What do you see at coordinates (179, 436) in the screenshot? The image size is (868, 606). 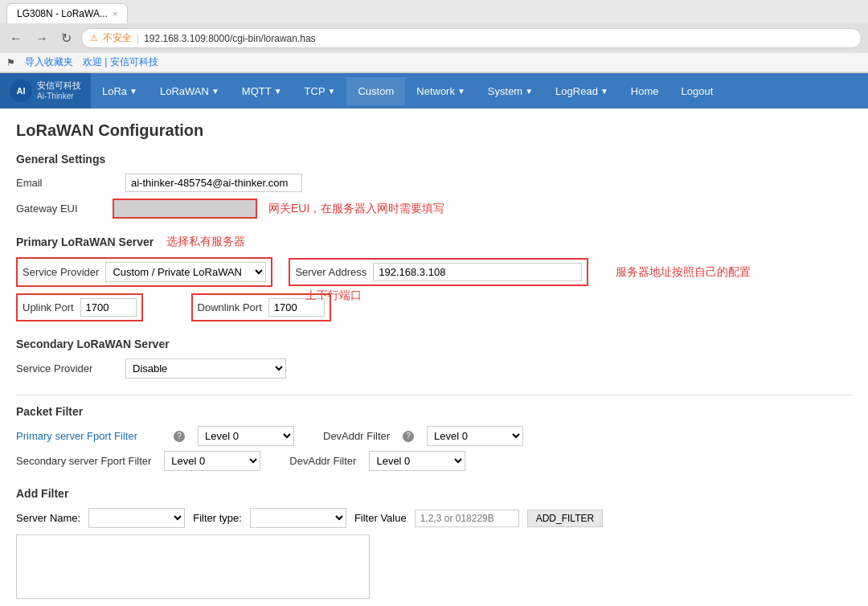 I see `primary-fport-help-icon: ?` at bounding box center [179, 436].